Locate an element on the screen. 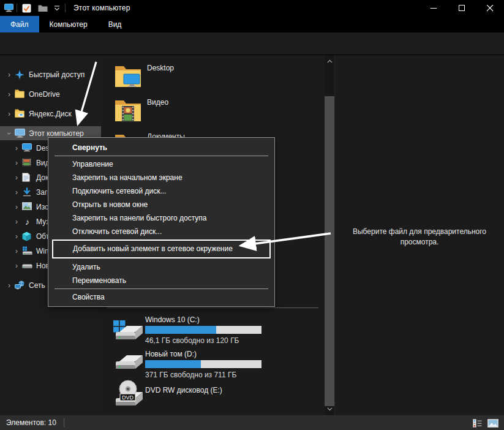  pictures-icon is located at coordinates (27, 207).